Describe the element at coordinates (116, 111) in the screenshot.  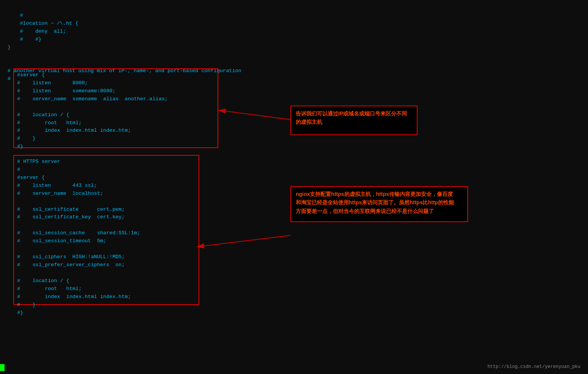
I see `virtual-host-code: #server { # listen 8000; # listen somena…` at that location.